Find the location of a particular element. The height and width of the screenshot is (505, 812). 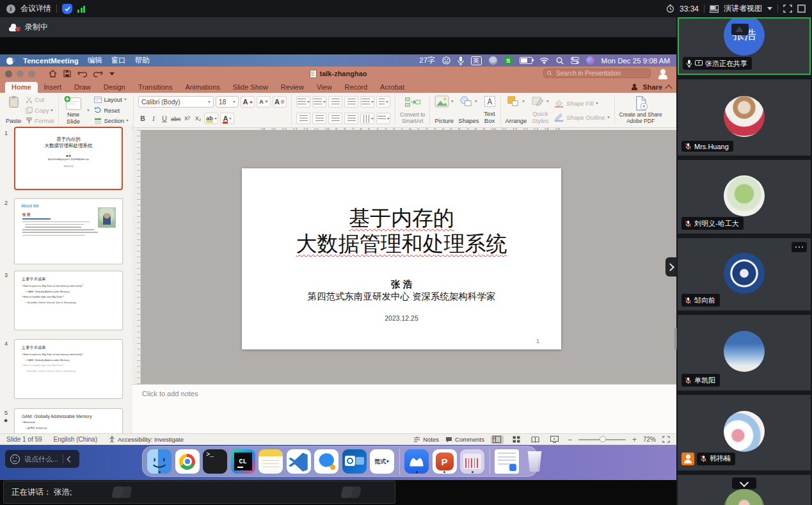

dock-wechat-icon is located at coordinates (326, 461).